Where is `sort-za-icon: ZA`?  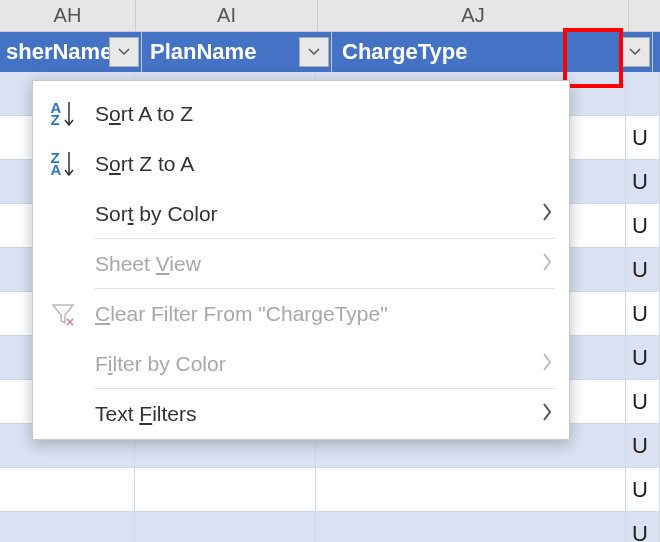
sort-za-icon: ZA is located at coordinates (63, 164).